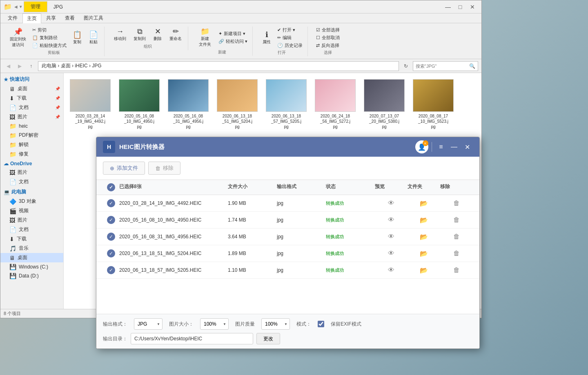  I want to click on cut-button: ✂剪切, so click(49, 30).